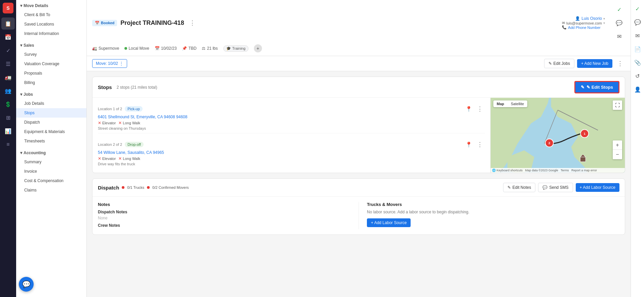 The height and width of the screenshot is (297, 644). I want to click on sidebar-group-header-jobs: ▾ Jobs, so click(51, 94).